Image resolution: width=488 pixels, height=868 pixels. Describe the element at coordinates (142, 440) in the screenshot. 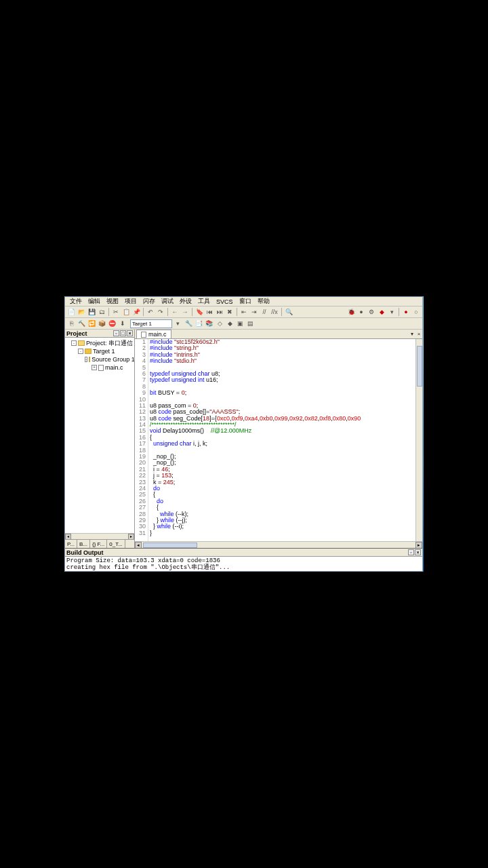

I see `line-gutter: 1234567891011121314151617181920212223242…` at that location.